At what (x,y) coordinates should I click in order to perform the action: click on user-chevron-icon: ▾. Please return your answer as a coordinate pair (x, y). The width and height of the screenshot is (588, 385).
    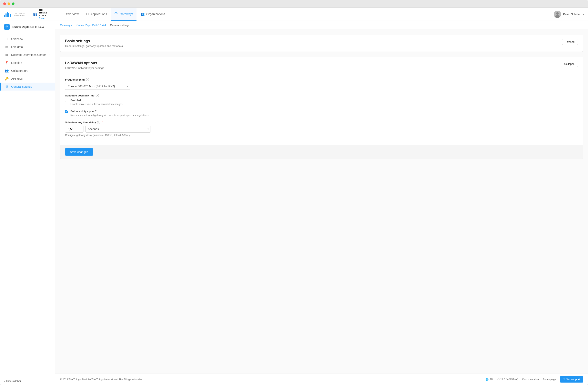
    Looking at the image, I should click on (583, 14).